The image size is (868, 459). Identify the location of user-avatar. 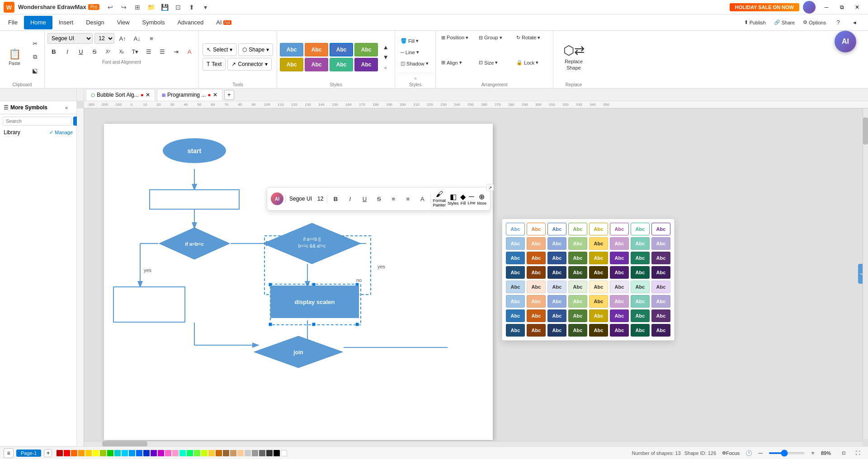
(809, 7).